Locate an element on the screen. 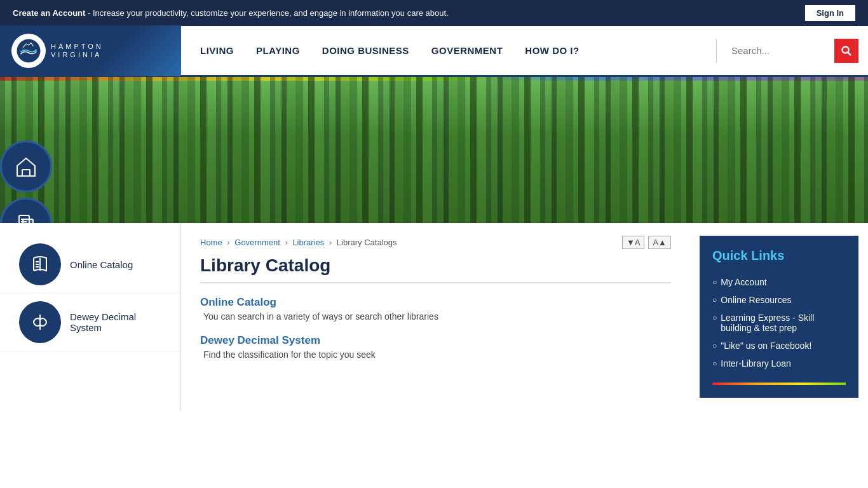 The width and height of the screenshot is (868, 488). breadcrumb-government: Government is located at coordinates (257, 243).